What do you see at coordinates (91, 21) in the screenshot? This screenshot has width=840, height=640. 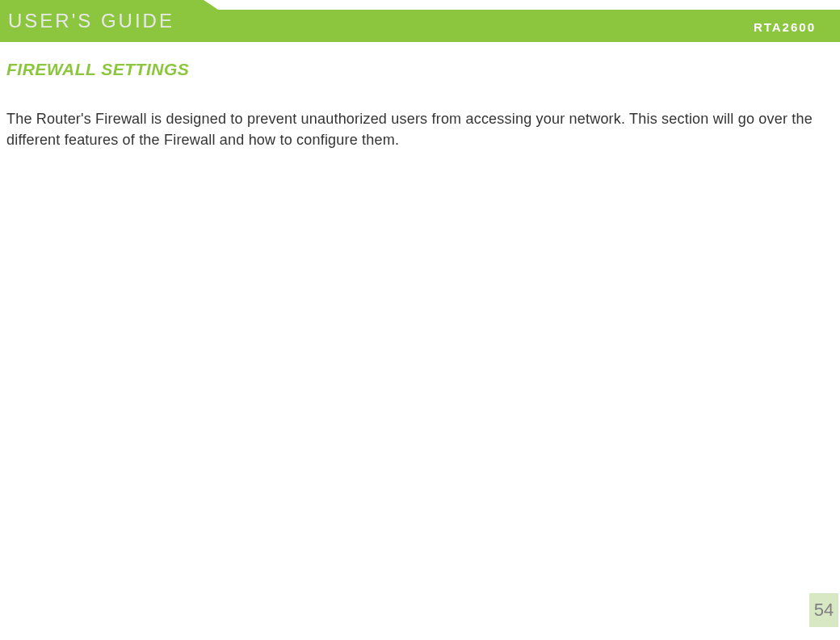 I see `guide-title: USER'S GUIDE` at bounding box center [91, 21].